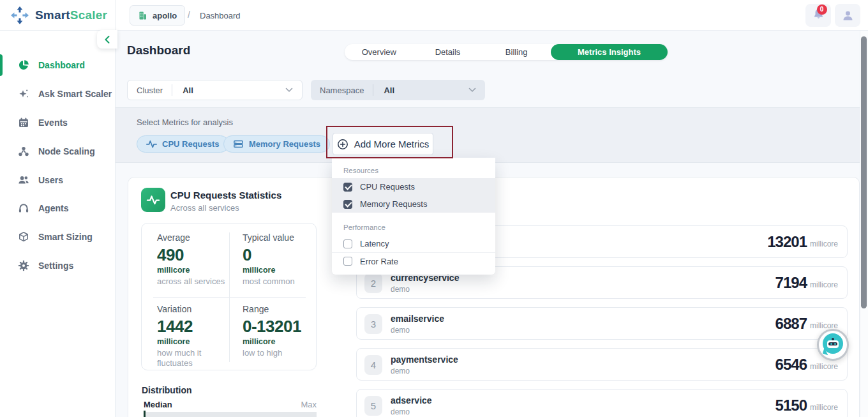  Describe the element at coordinates (24, 208) in the screenshot. I see `headset-icon` at that location.